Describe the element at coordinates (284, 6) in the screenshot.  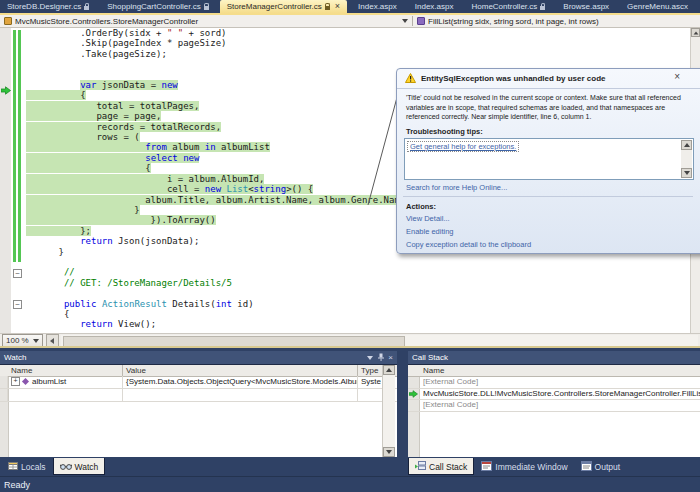
I see `document-tab: StoreManagerController.cs×` at that location.